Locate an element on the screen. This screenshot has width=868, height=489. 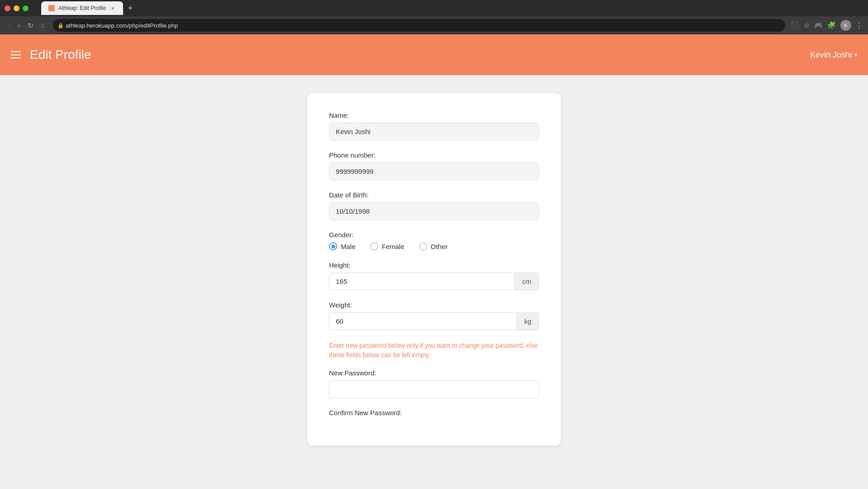
address-input: athleap.herokuapp.com/php/editProfile.ph… is located at coordinates (419, 25).